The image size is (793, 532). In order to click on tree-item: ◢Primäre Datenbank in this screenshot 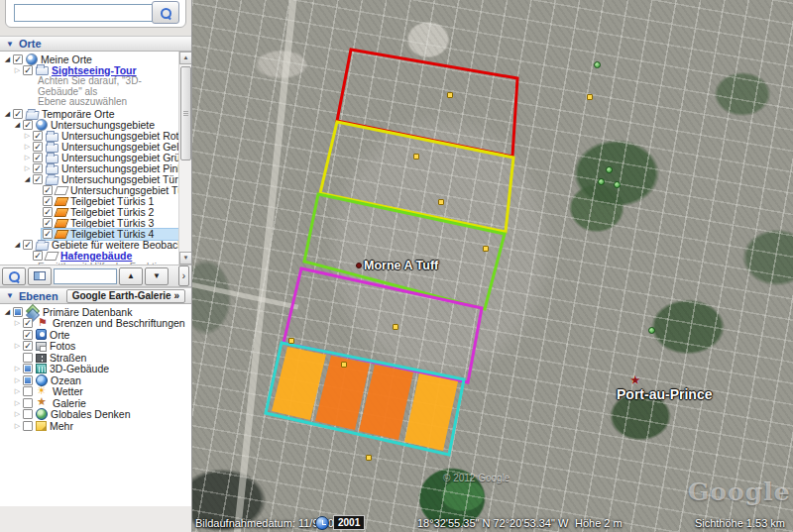, I will do `click(95, 312)`.